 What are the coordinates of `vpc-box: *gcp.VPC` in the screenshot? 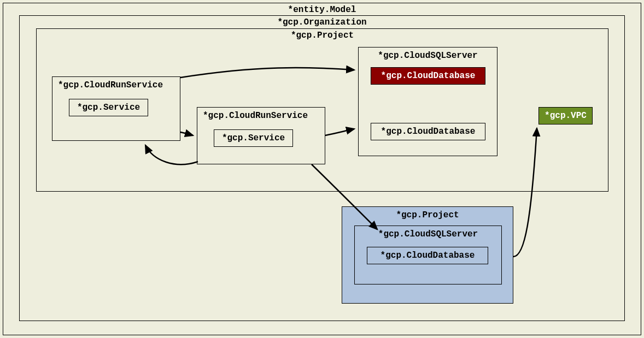 It's located at (565, 116).